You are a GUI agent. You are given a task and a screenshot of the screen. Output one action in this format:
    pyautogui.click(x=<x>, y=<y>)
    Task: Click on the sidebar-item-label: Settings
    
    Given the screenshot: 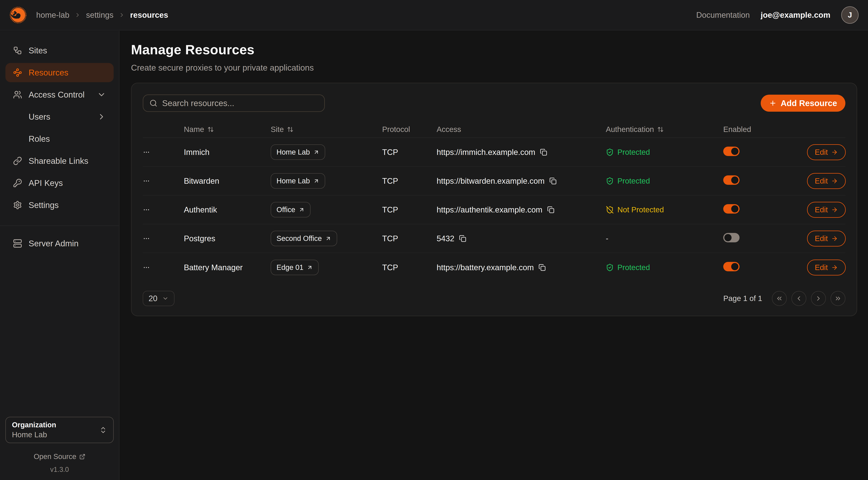 What is the action you would take?
    pyautogui.click(x=67, y=205)
    